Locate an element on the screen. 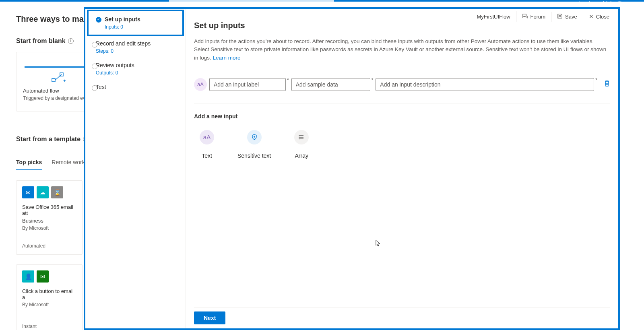 Image resolution: width=644 pixels, height=330 pixels. input-description-field is located at coordinates (485, 85).